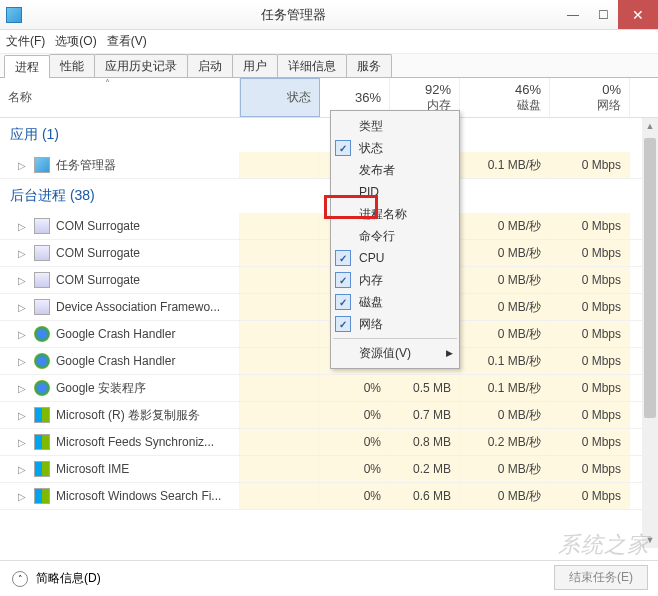 Image resolution: width=658 pixels, height=596 pixels. I want to click on minimize-button: —, so click(573, 14).